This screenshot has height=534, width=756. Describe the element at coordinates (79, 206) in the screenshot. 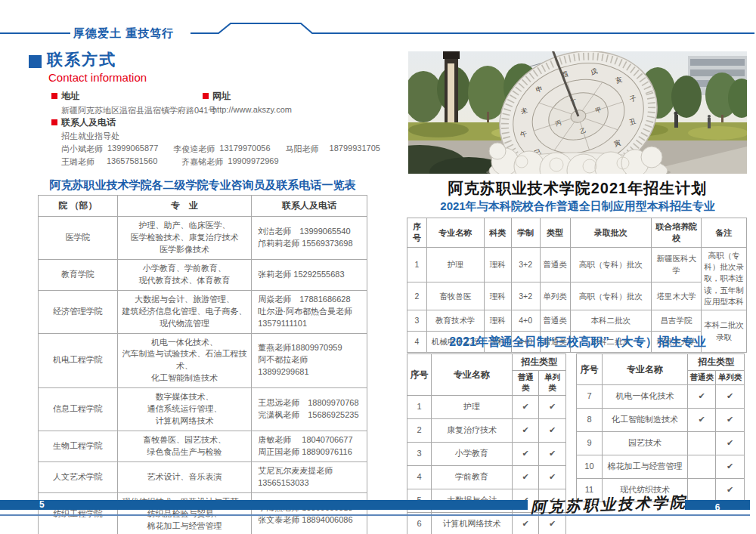

I see `header-cell: 院 （部）` at that location.